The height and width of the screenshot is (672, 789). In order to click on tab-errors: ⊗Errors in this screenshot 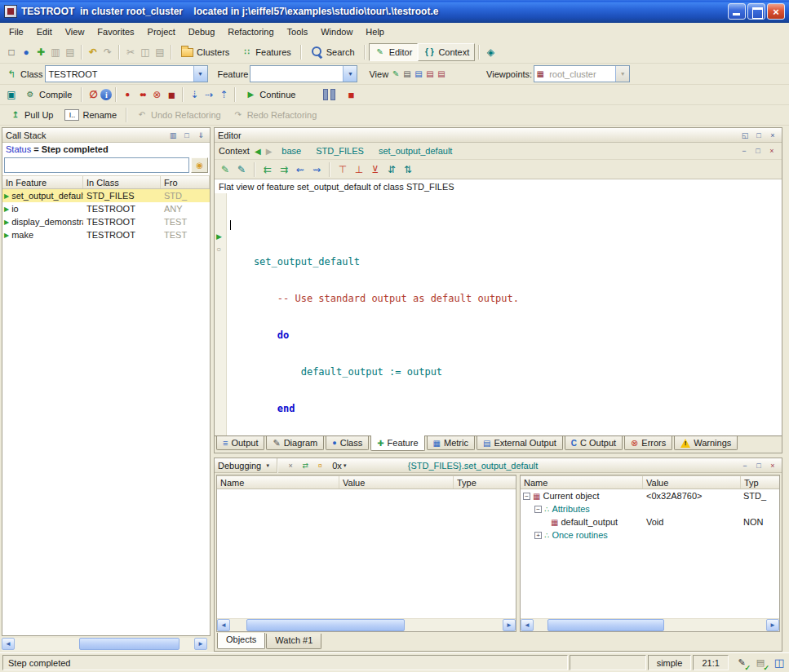, I will do `click(648, 444)`.